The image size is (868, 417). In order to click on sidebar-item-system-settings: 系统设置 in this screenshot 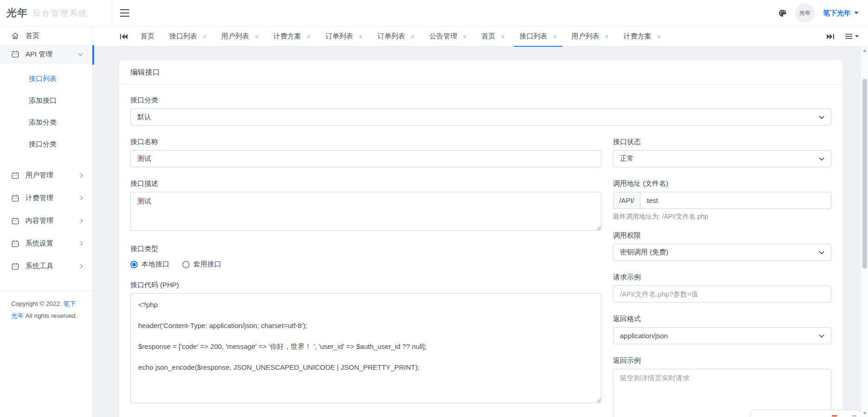, I will do `click(46, 244)`.